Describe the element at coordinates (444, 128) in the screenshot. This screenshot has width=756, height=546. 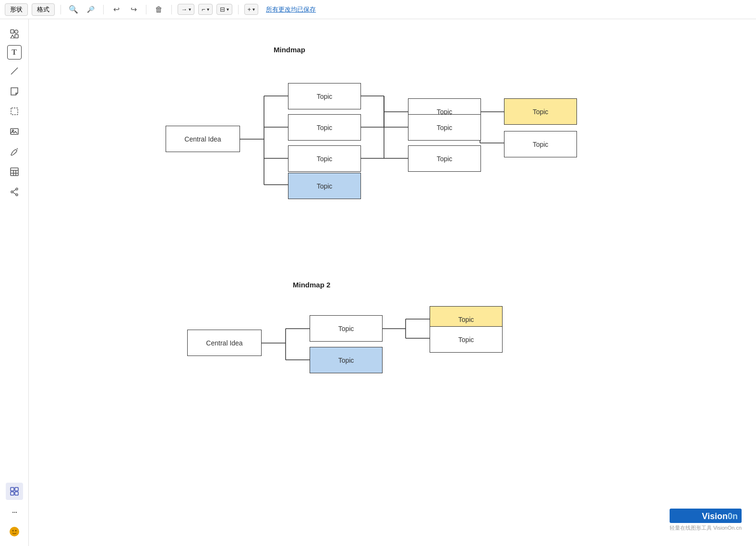
I see `mindmap1-topic6: Topic` at that location.